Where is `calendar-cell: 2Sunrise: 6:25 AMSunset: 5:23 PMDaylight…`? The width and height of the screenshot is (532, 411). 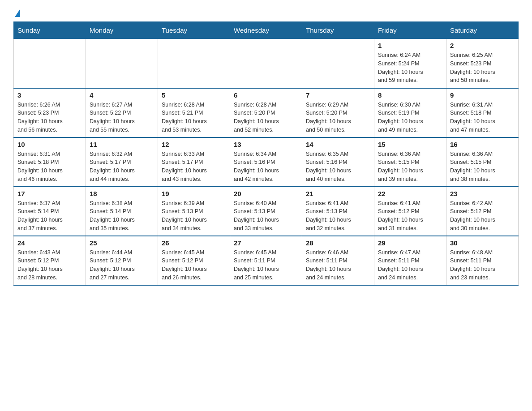
calendar-cell: 2Sunrise: 6:25 AMSunset: 5:23 PMDaylight… is located at coordinates (483, 64).